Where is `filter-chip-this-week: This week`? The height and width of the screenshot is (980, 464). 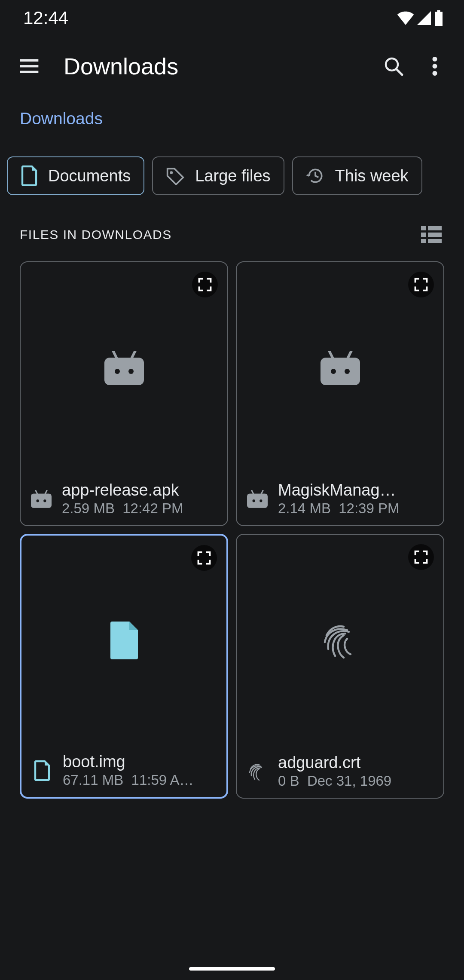 filter-chip-this-week: This week is located at coordinates (357, 176).